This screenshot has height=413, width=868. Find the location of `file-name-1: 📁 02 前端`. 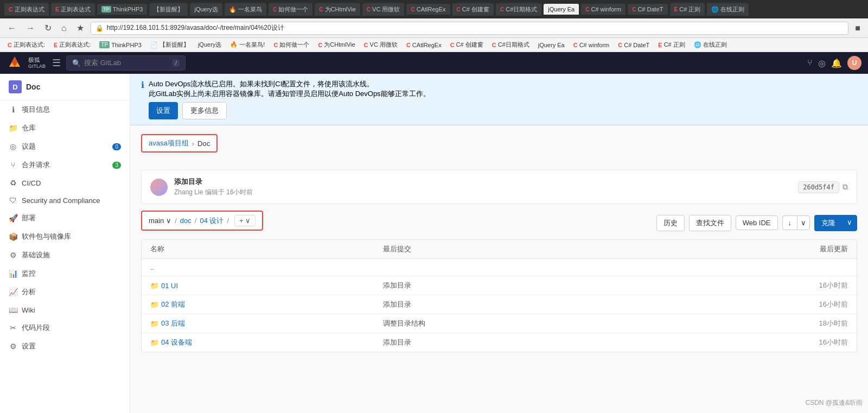

file-name-1: 📁 02 前端 is located at coordinates (267, 304).